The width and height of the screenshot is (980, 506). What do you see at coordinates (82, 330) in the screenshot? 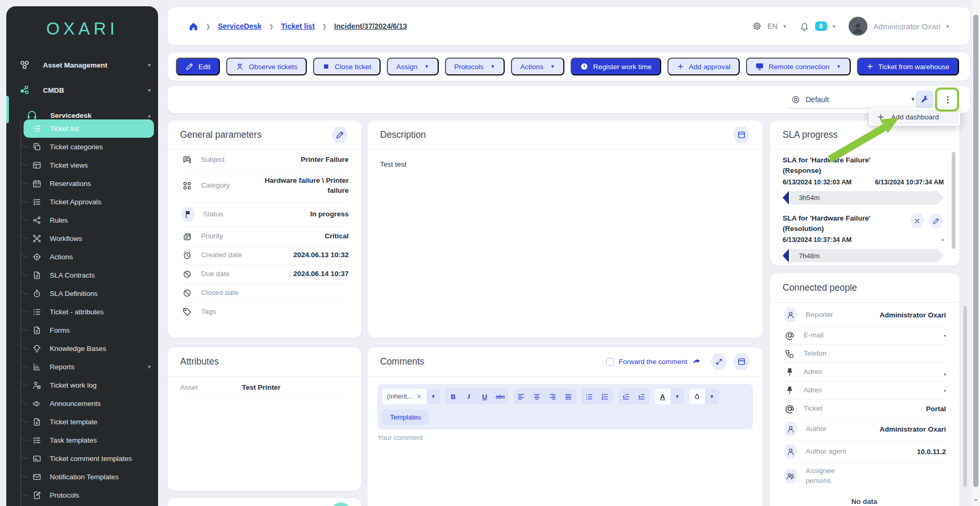
I see `sidebar-item-forms: Forms` at bounding box center [82, 330].